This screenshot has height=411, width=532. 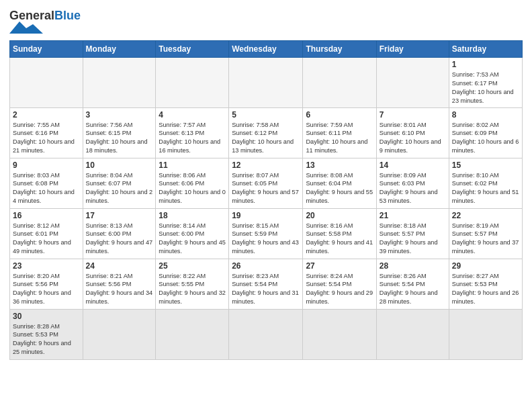 I want to click on day-30: 30Sunrise: 8:28 AMSunset: 5:53 PMDayligh…, so click(x=47, y=334).